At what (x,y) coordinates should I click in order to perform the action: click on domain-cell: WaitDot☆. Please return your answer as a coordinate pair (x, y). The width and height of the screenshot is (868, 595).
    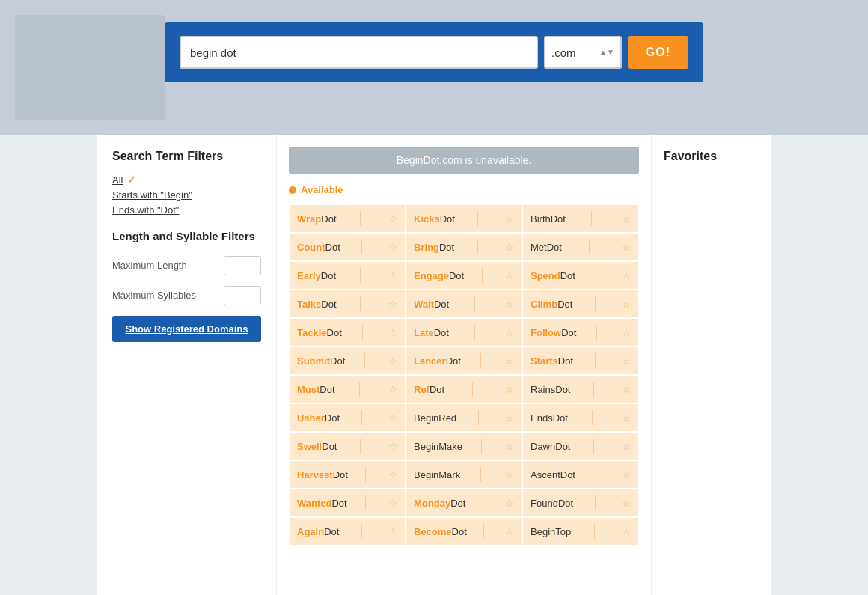
    Looking at the image, I should click on (464, 304).